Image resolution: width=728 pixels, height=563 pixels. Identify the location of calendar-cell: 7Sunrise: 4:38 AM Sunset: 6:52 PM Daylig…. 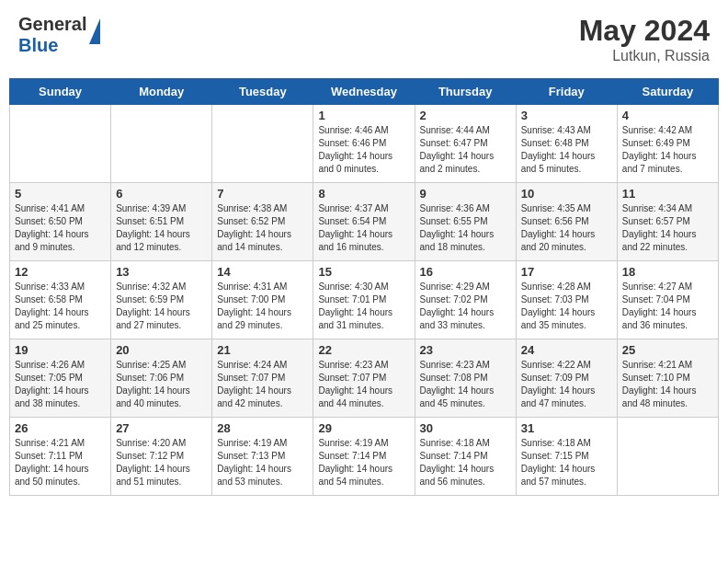
(263, 223).